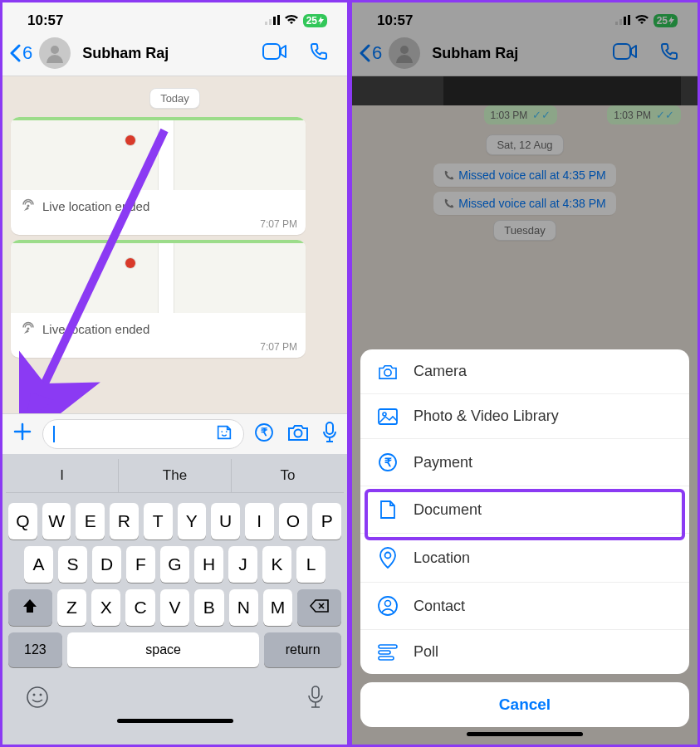  What do you see at coordinates (311, 564) in the screenshot?
I see `key-l: L` at bounding box center [311, 564].